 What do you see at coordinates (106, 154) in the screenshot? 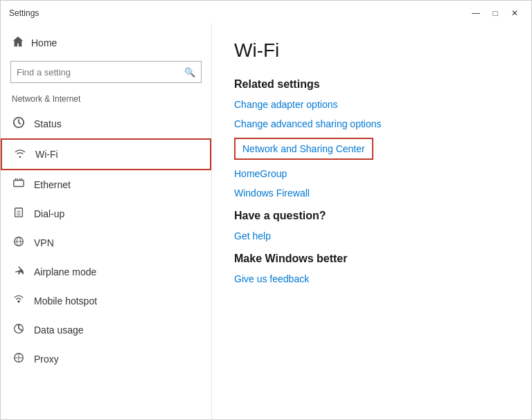
I see `sidebar-item-wifi: Wi-Fi` at bounding box center [106, 154].